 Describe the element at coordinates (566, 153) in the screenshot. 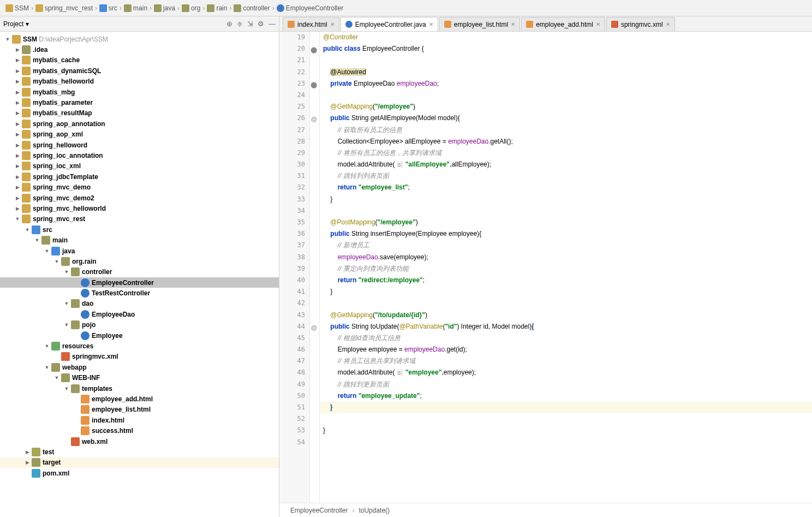

I see `code-line: // 将所有员工的信息，共享到请求域` at that location.